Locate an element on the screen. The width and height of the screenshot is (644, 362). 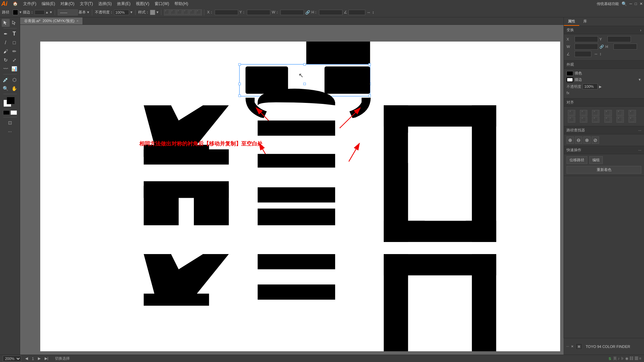
w-coord-input: 88.394 is located at coordinates (292, 12).